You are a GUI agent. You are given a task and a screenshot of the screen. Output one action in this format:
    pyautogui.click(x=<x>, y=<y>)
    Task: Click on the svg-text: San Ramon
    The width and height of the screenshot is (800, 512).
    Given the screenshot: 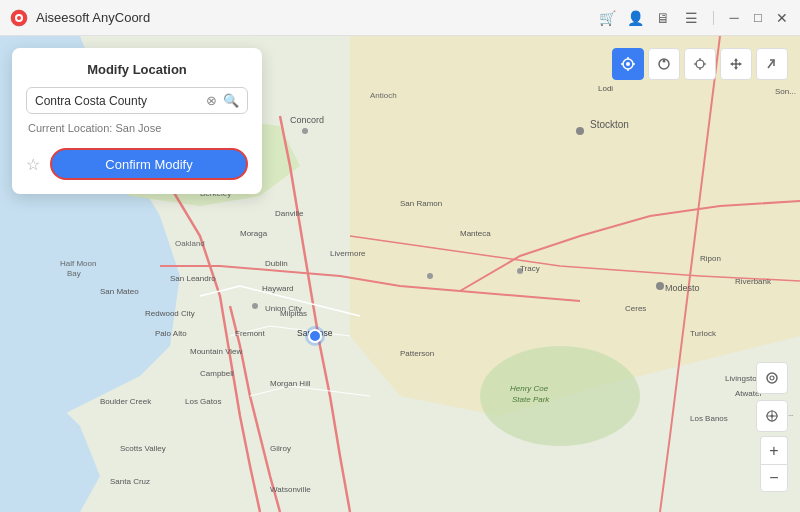 What is the action you would take?
    pyautogui.click(x=421, y=204)
    